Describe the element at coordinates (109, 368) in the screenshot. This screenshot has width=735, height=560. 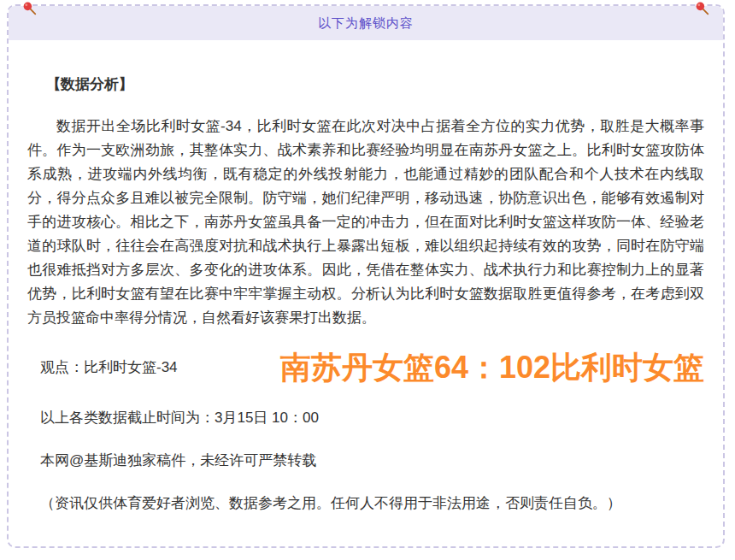
I see `viewpoint-text: 观点：比利时女篮-34` at that location.